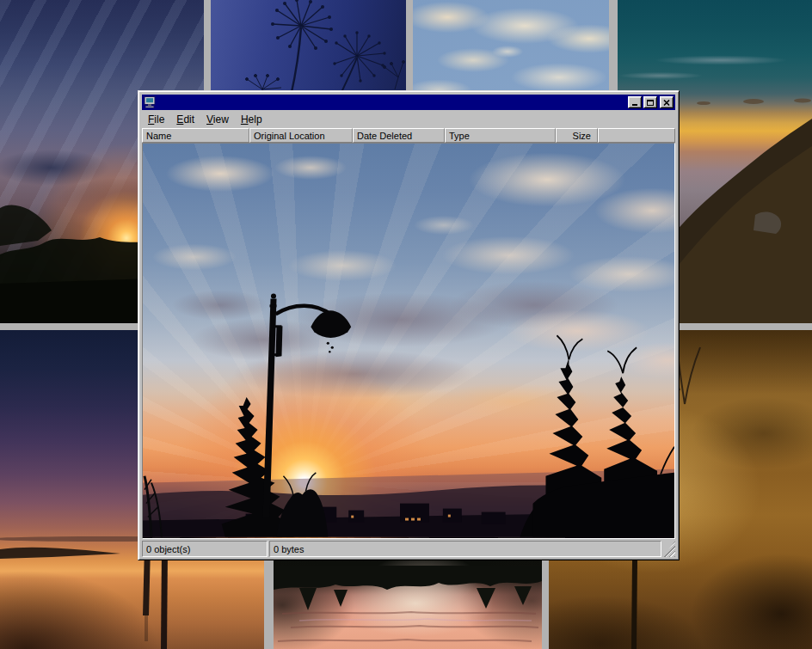 The width and height of the screenshot is (812, 649). I want to click on status-bar: 0 object(s) 0 bytes, so click(409, 548).